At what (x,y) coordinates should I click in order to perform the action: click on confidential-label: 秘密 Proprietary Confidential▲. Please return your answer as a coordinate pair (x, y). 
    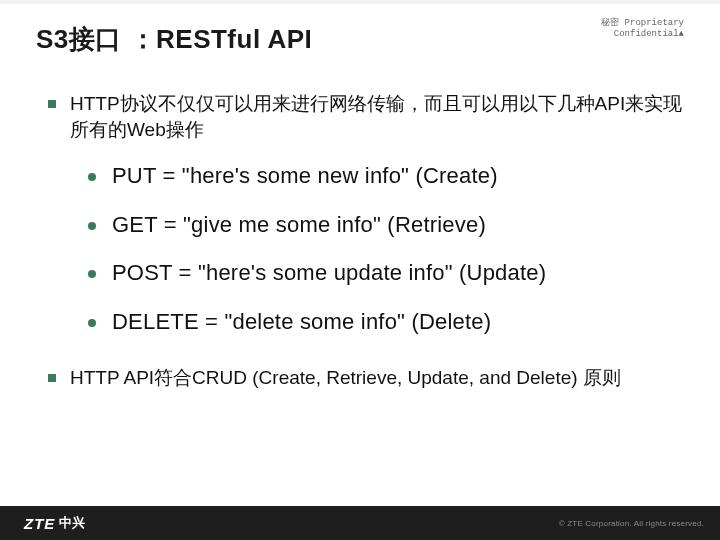
    Looking at the image, I should click on (642, 29).